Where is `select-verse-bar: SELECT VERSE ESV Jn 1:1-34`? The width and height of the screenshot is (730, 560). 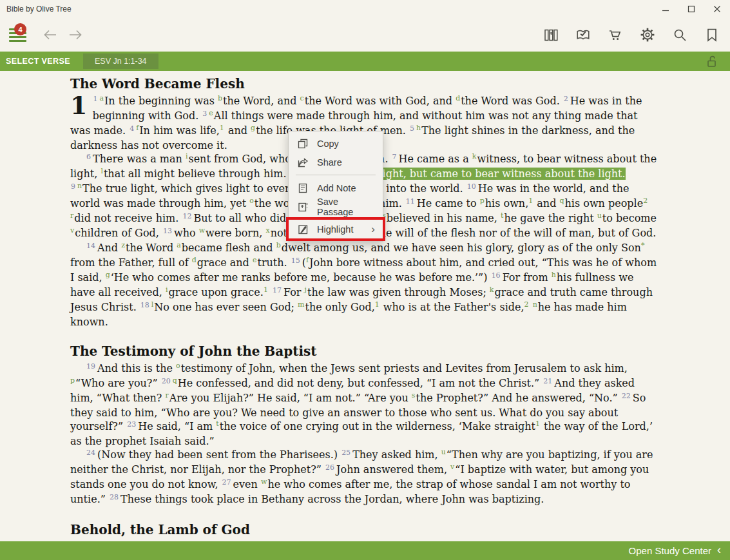 select-verse-bar: SELECT VERSE ESV Jn 1:1-34 is located at coordinates (365, 61).